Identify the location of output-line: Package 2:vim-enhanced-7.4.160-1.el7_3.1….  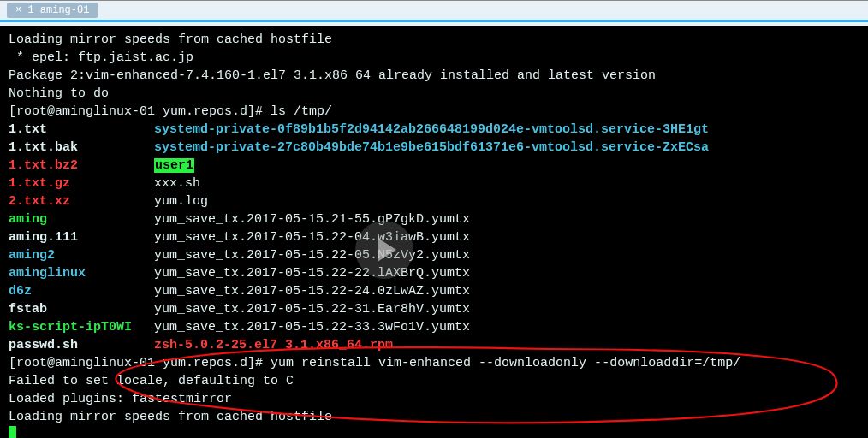
(434, 75).